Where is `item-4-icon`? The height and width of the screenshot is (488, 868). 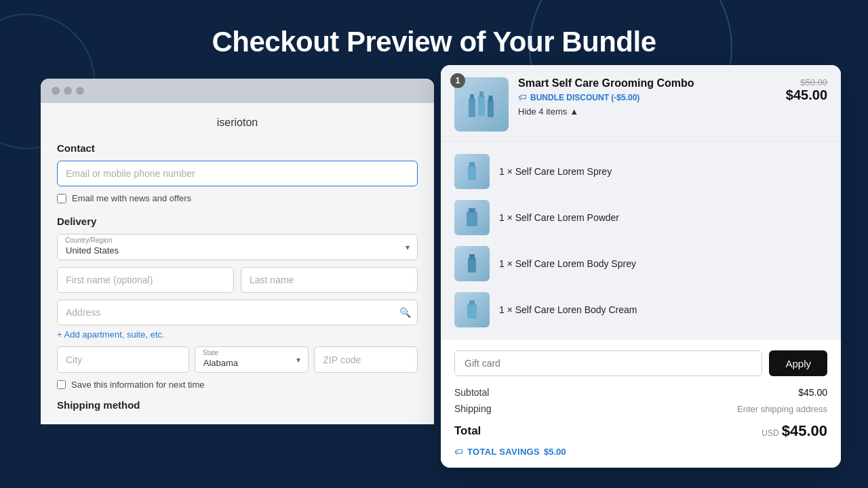
item-4-icon is located at coordinates (472, 310).